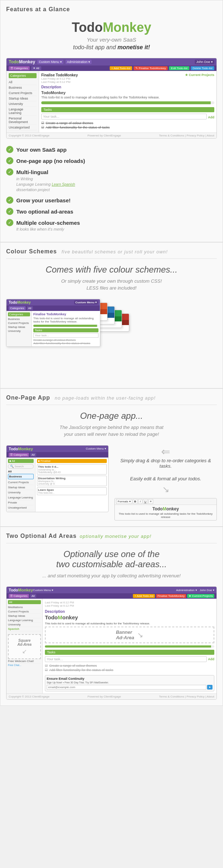  Describe the element at coordinates (25, 620) in the screenshot. I see `ad-sidebar-language: Language Learning` at that location.